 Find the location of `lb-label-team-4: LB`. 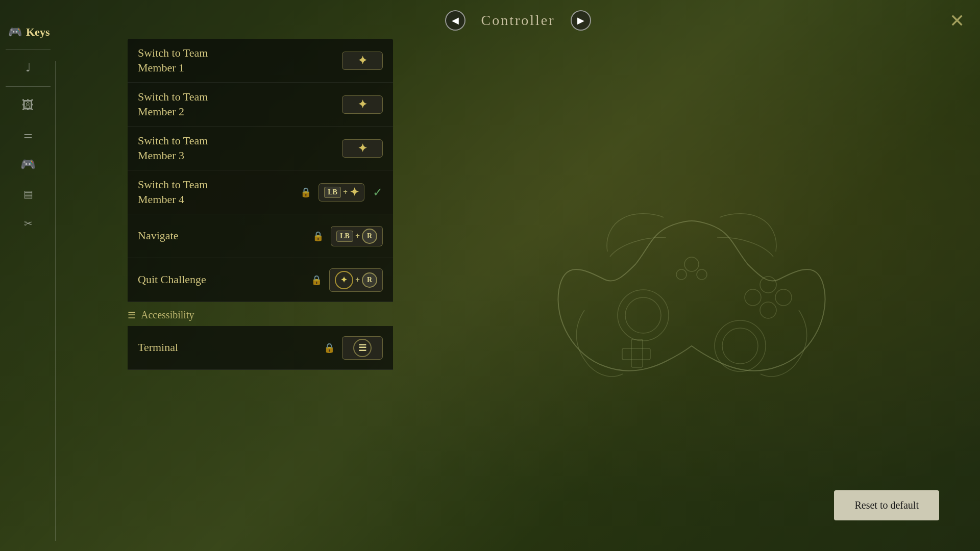

lb-label-team-4: LB is located at coordinates (333, 192).